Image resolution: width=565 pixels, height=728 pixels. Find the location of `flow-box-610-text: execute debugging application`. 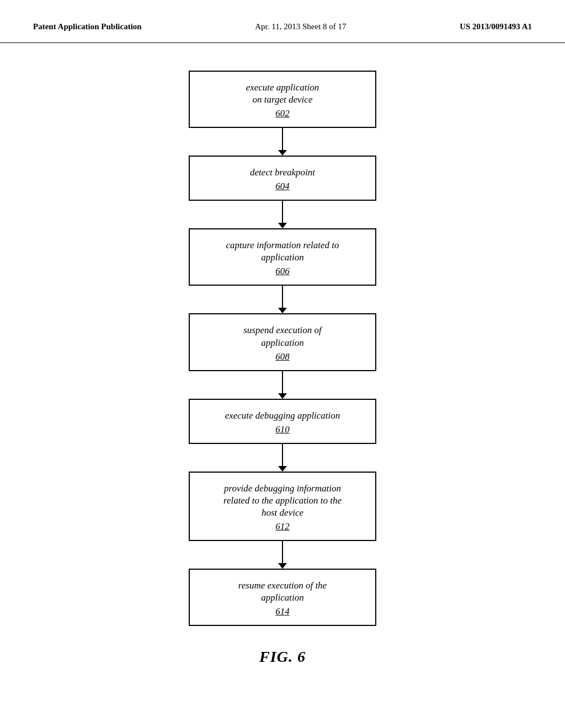

flow-box-610-text: execute debugging application is located at coordinates (282, 416).